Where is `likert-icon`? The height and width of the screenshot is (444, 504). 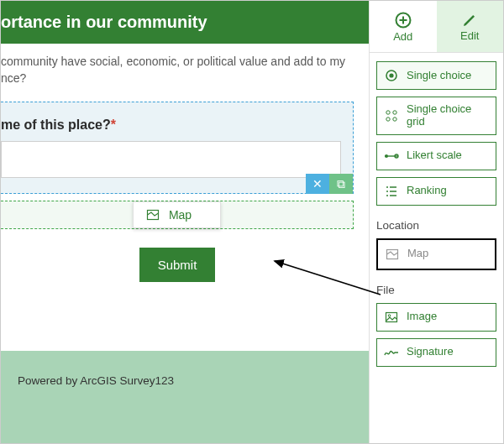
likert-icon is located at coordinates (391, 156).